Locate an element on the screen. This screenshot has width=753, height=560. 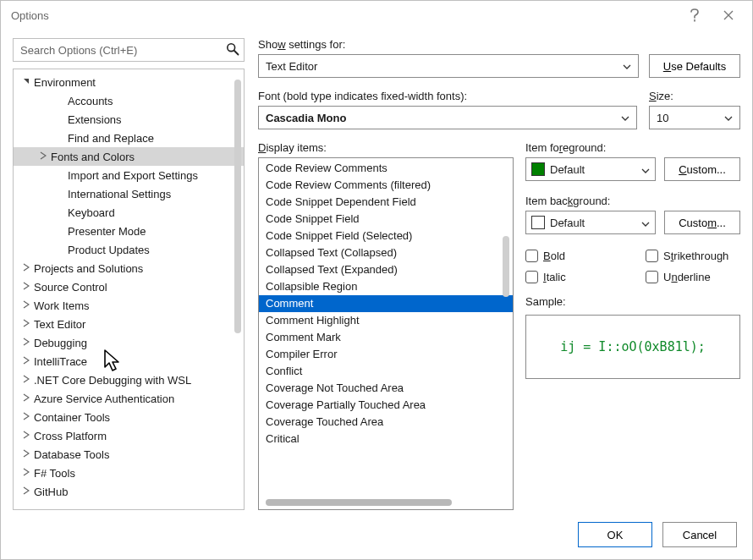
tree-item-label: International Settings is located at coordinates (119, 195).